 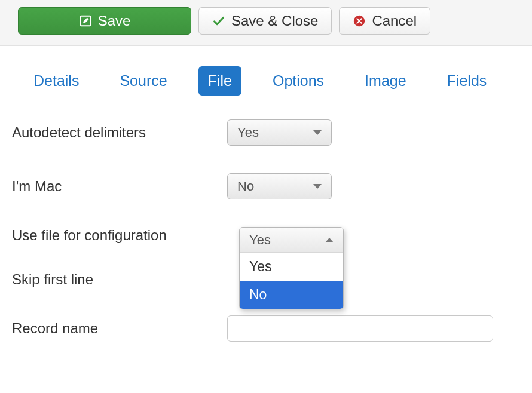 I want to click on tab-image: Image, so click(x=385, y=81).